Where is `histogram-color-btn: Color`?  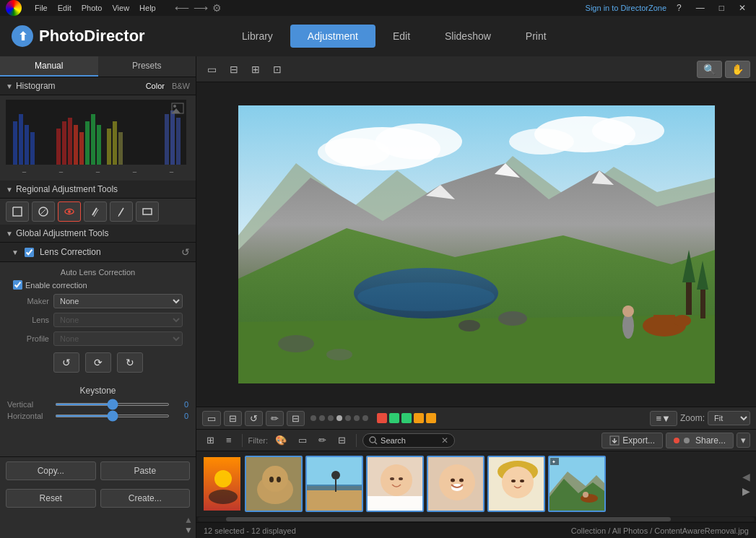 histogram-color-btn: Color is located at coordinates (155, 86).